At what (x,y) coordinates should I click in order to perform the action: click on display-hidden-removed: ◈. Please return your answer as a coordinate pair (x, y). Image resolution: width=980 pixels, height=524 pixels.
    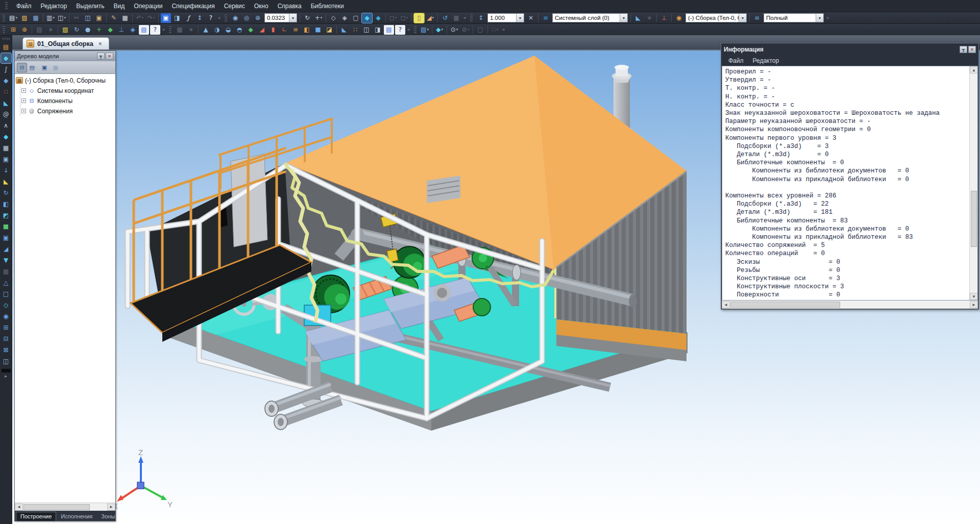
    Looking at the image, I should click on (345, 18).